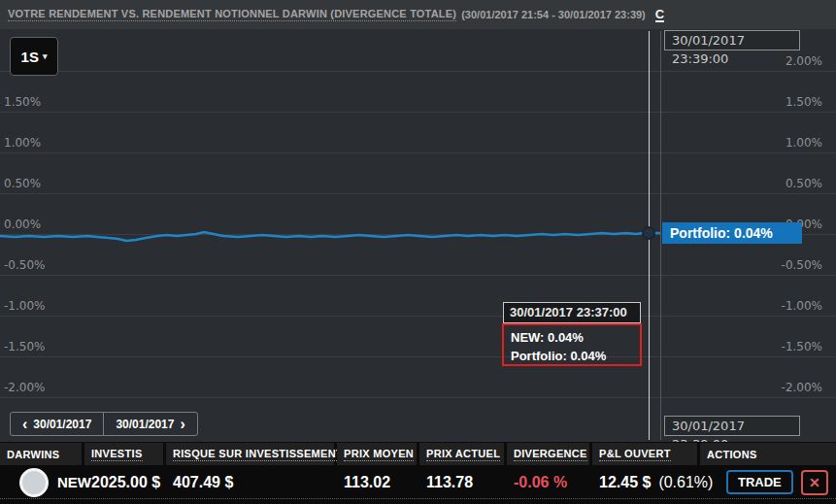 The height and width of the screenshot is (504, 836). Describe the element at coordinates (645, 483) in the screenshot. I see `pnl-cell: 12.45 $(0.61%)` at that location.